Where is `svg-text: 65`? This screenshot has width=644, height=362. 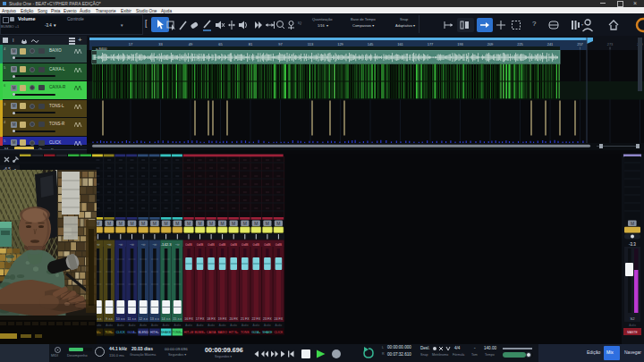 svg-text: 65 is located at coordinates (220, 45).